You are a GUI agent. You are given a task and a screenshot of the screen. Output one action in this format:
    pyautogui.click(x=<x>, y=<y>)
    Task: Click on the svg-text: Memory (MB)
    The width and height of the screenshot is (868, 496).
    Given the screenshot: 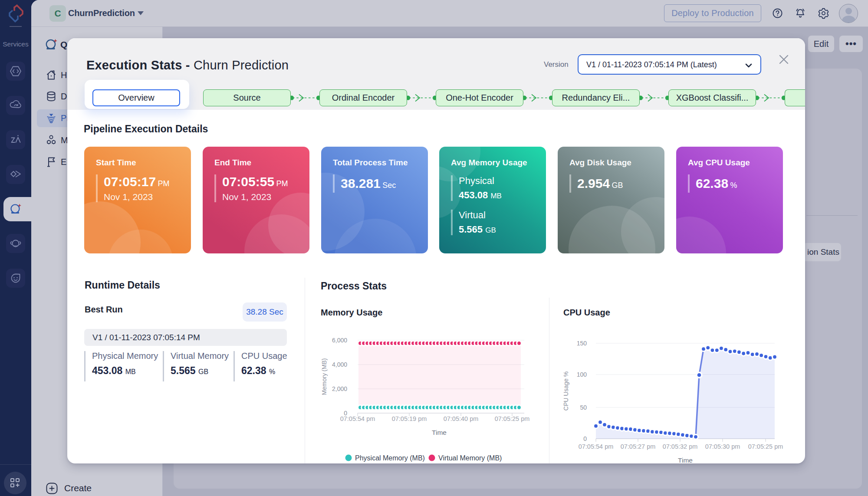 What is the action you would take?
    pyautogui.click(x=324, y=377)
    